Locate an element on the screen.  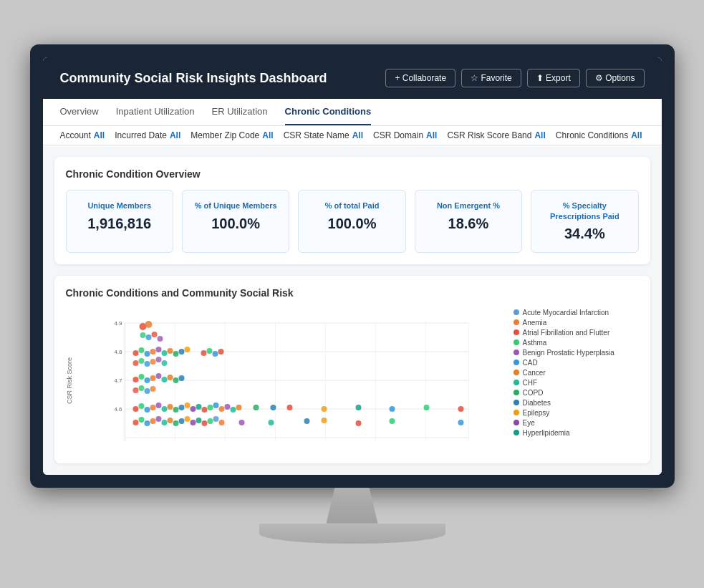
options-button: ⚙ Options is located at coordinates (615, 78).